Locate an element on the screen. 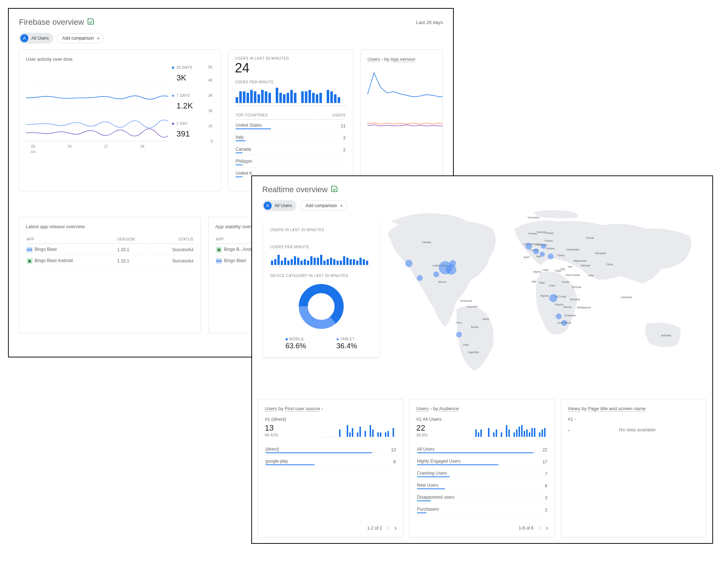  svg-text: 2K is located at coordinates (210, 111).